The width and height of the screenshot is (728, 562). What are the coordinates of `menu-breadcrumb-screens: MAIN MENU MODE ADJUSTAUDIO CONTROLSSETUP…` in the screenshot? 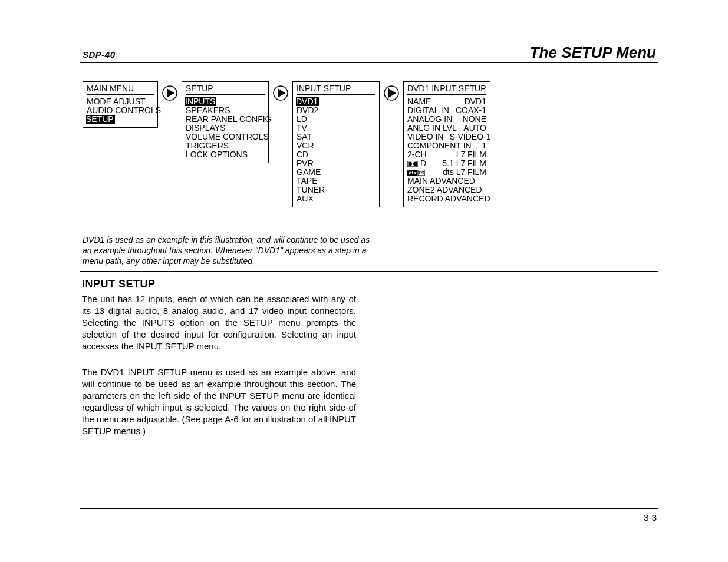 It's located at (286, 144).